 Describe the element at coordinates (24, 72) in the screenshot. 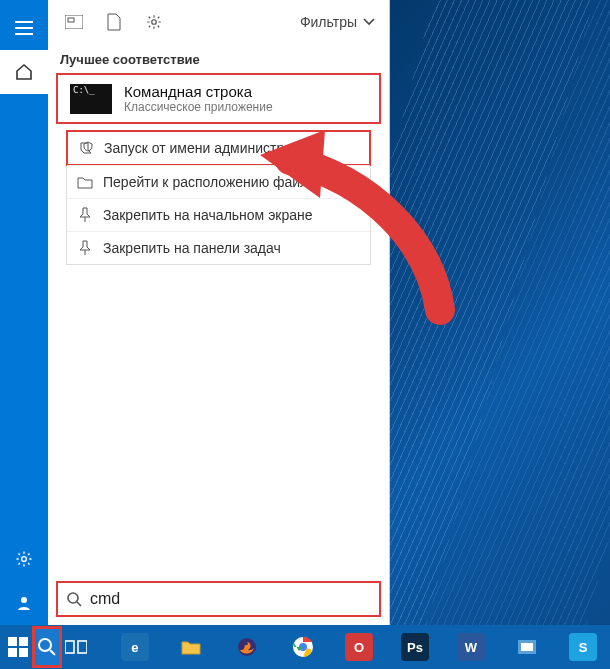

I see `rail-home-button` at that location.